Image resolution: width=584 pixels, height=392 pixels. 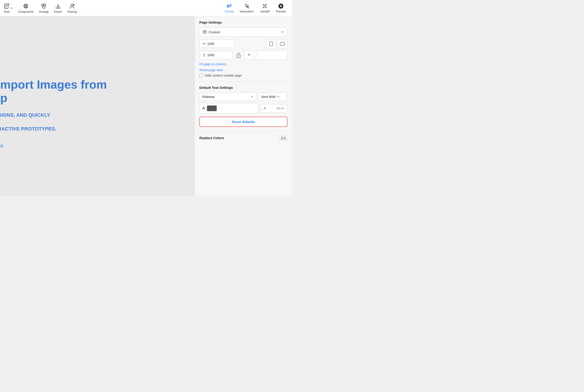 What do you see at coordinates (268, 97) in the screenshot?
I see `font-weight-value: Semi Bold` at bounding box center [268, 97].